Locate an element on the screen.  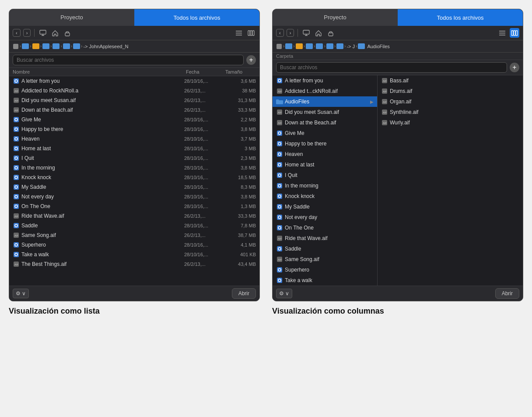
list-item: Superhero is located at coordinates (325, 270).